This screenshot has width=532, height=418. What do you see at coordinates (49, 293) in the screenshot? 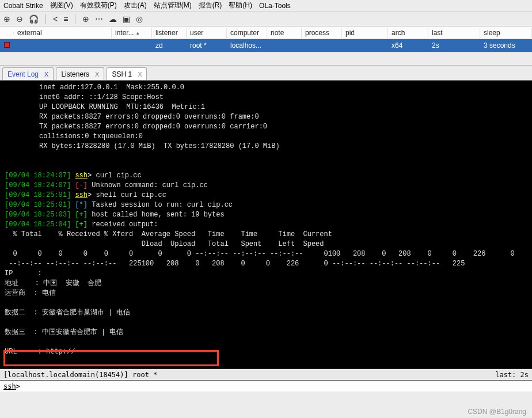
I see `isp-value: 电信` at bounding box center [49, 293].